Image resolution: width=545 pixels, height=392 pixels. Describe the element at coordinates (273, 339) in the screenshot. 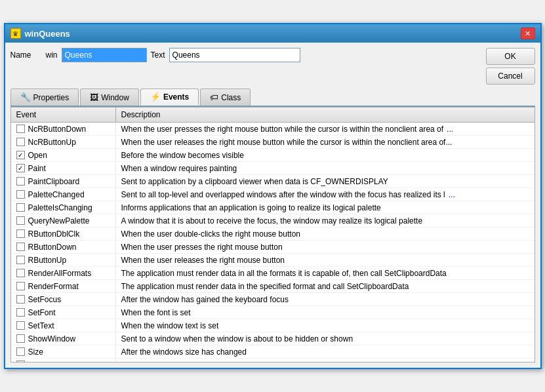

I see `table-row: ShowWindowSent to a window when the wind…` at that location.